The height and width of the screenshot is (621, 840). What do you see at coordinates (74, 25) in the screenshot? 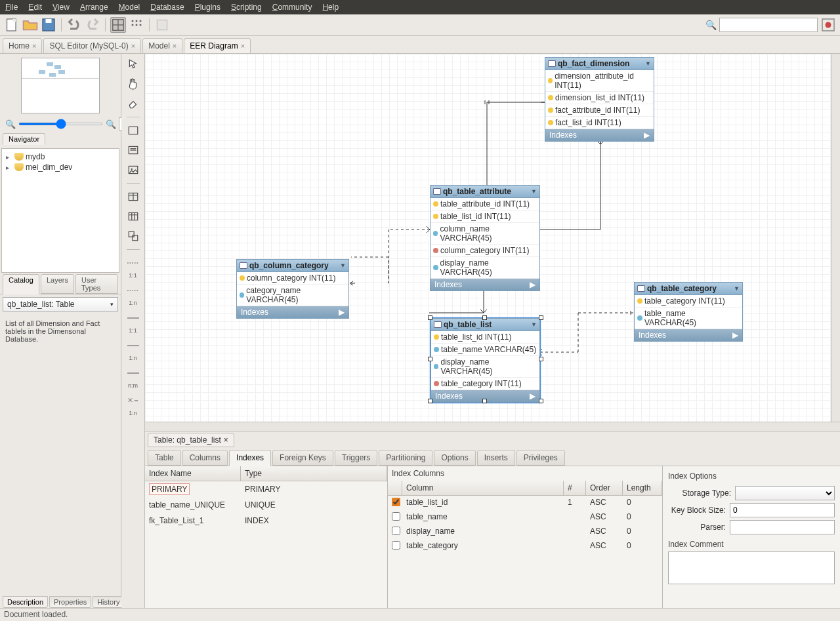
I see `undo-icon` at bounding box center [74, 25].